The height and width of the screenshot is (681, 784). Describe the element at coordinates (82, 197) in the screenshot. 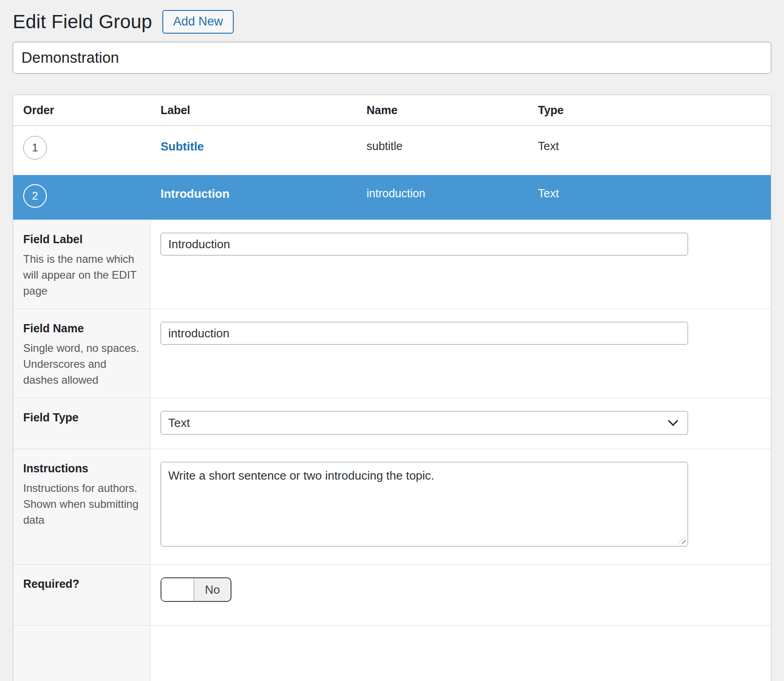

I see `order-cell: 2` at that location.